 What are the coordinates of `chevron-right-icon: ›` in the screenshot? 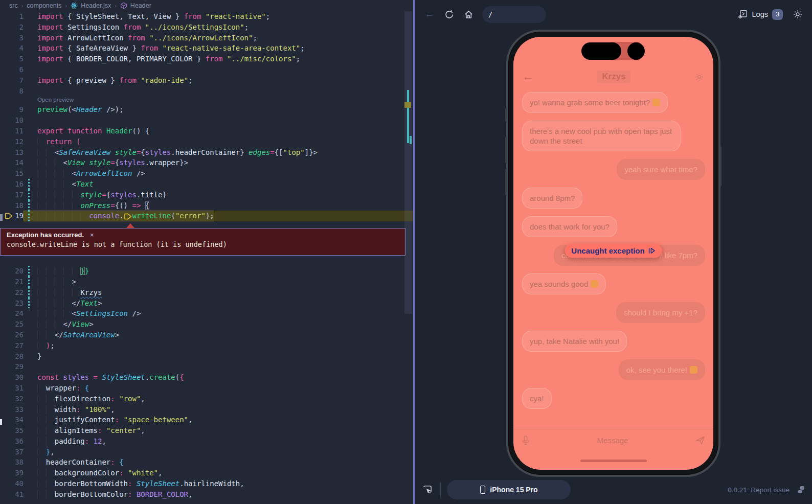 It's located at (116, 6).